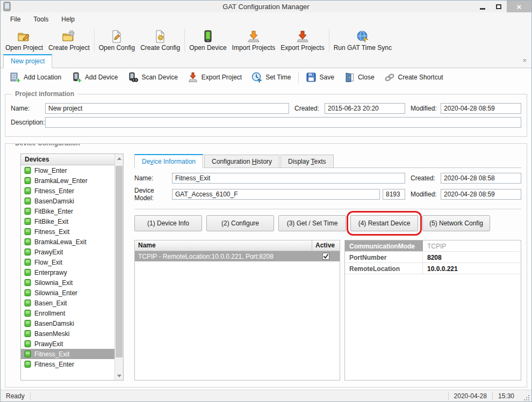  Describe the element at coordinates (254, 48) in the screenshot. I see `import-projects-label: Import Projects` at that location.